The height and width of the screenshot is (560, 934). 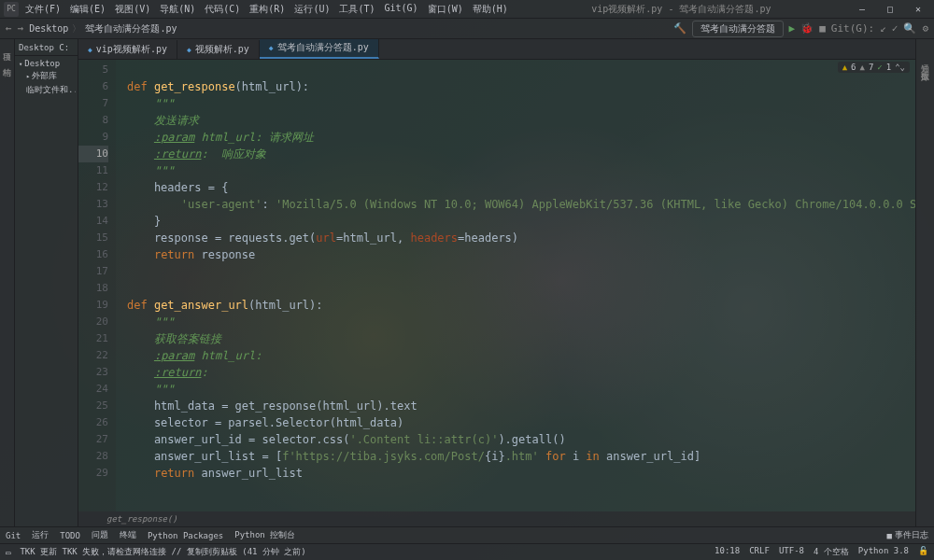 What do you see at coordinates (521, 188) in the screenshot?
I see `code-line: headers = {` at bounding box center [521, 188].